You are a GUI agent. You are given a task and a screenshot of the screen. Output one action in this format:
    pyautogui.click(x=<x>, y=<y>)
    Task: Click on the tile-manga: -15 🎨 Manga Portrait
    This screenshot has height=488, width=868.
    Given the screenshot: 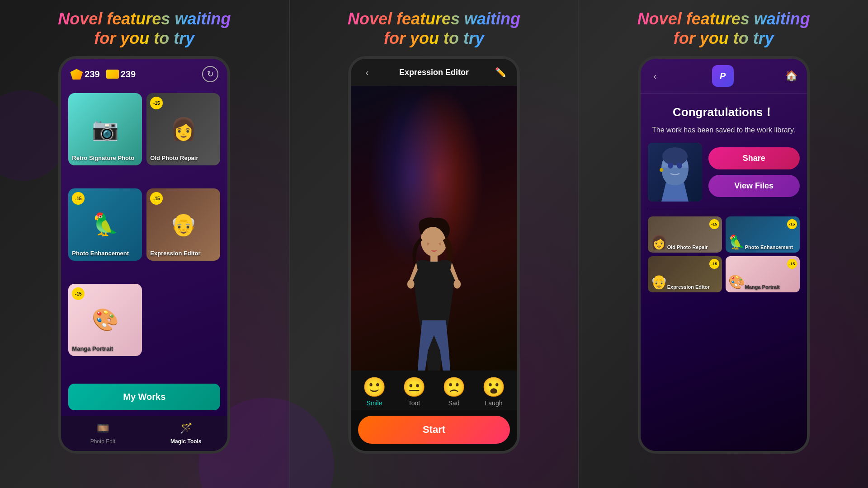 What is the action you would take?
    pyautogui.click(x=105, y=320)
    